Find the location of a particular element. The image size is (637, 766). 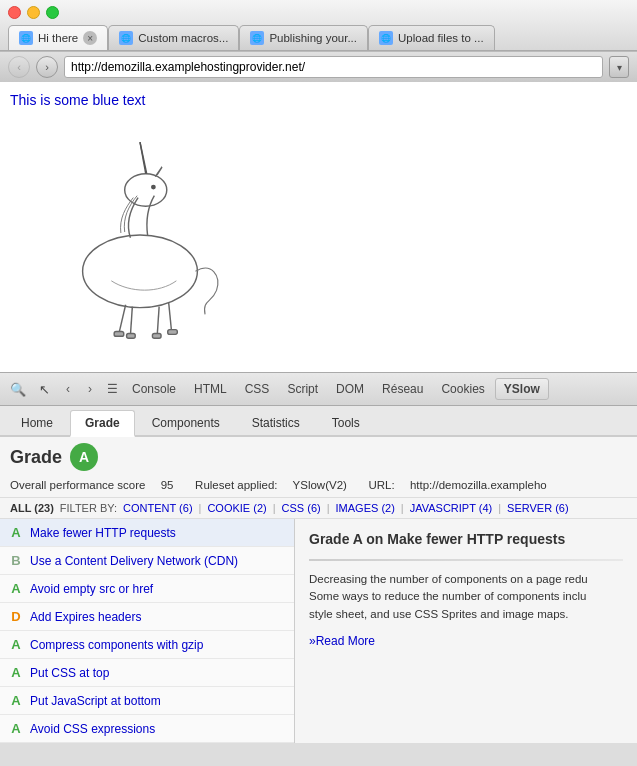

minimize-button is located at coordinates (34, 12).